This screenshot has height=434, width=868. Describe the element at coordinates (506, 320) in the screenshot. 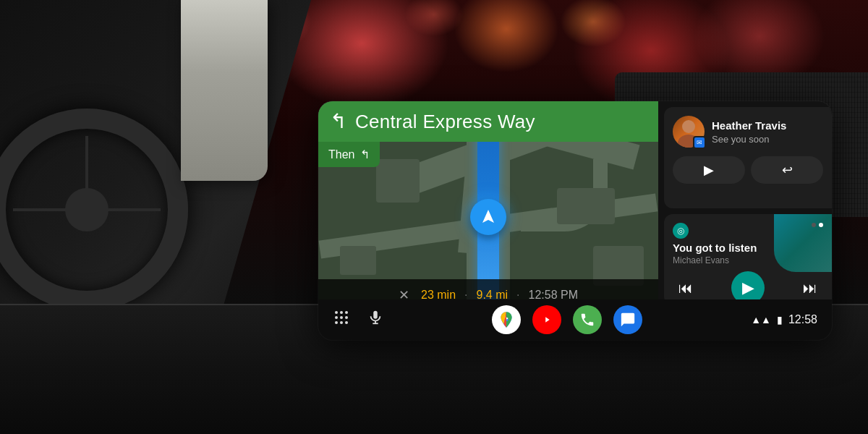

I see `maps-app-button` at that location.